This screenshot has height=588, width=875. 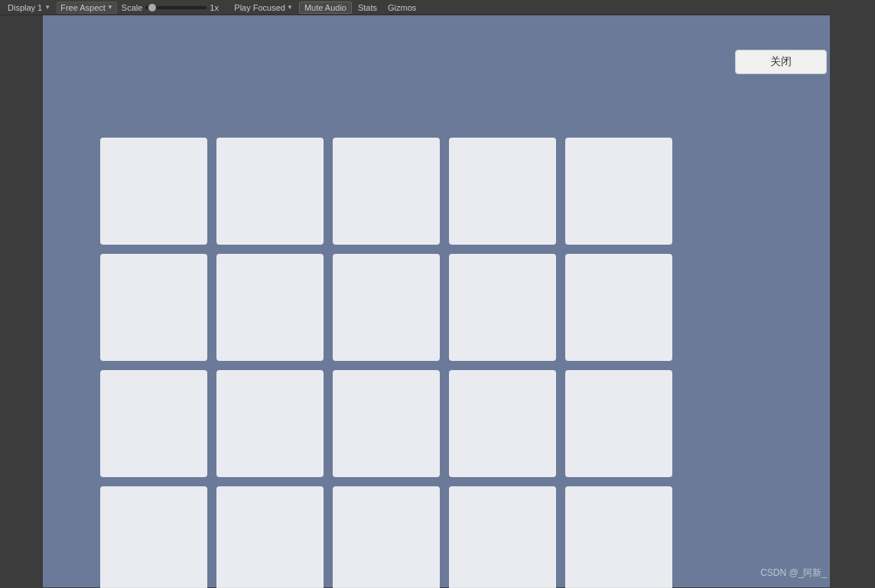 What do you see at coordinates (174, 8) in the screenshot?
I see `scale-area: Scale 1x` at bounding box center [174, 8].